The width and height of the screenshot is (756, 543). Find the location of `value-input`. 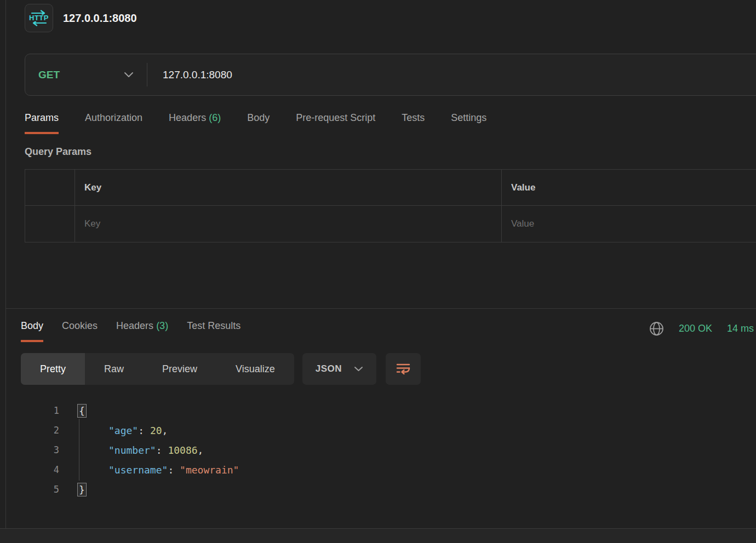

value-input is located at coordinates (629, 224).